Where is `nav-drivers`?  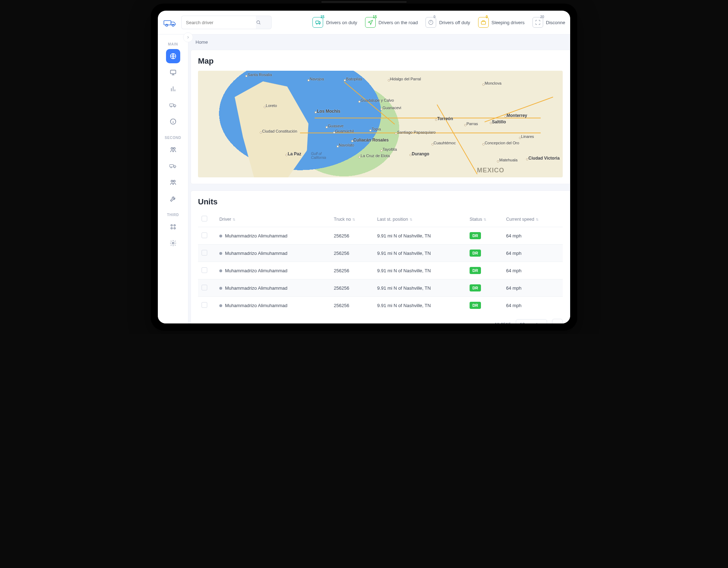
nav-drivers is located at coordinates (173, 150).